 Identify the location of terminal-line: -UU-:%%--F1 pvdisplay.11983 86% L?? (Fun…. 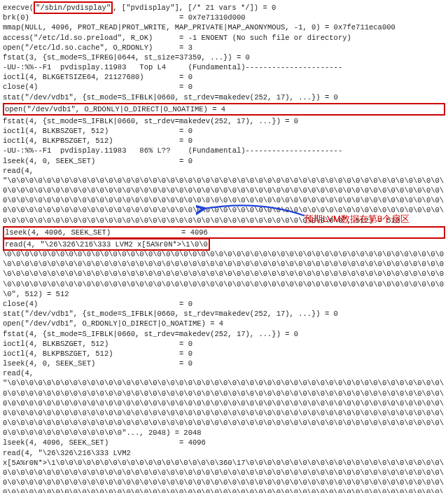
(224, 151).